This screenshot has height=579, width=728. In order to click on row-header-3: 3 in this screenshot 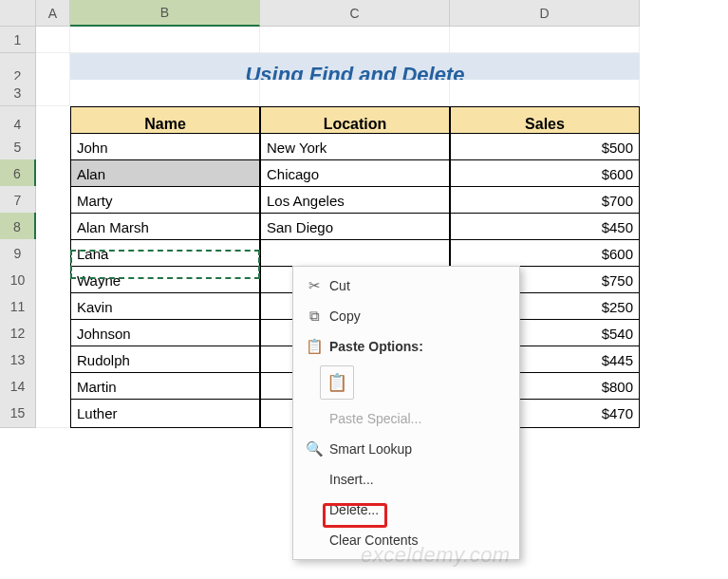, I will do `click(18, 93)`.